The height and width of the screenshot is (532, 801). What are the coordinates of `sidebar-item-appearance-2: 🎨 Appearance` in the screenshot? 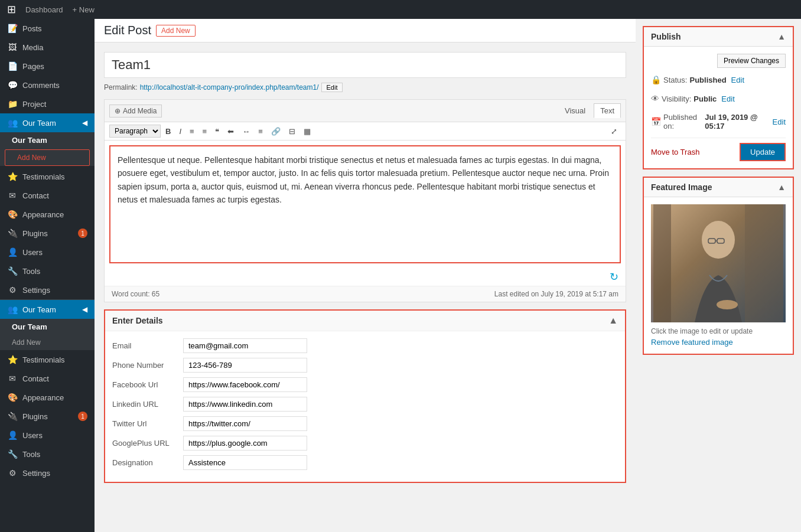 It's located at (47, 397).